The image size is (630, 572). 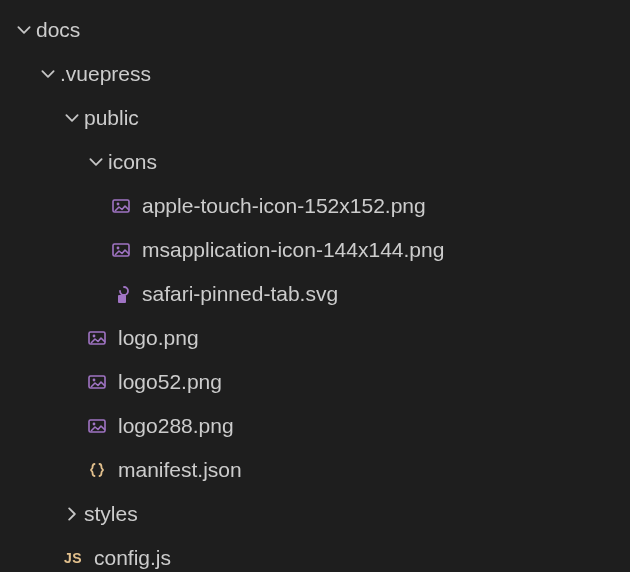 I want to click on file-logo: logo.png, so click(x=315, y=338).